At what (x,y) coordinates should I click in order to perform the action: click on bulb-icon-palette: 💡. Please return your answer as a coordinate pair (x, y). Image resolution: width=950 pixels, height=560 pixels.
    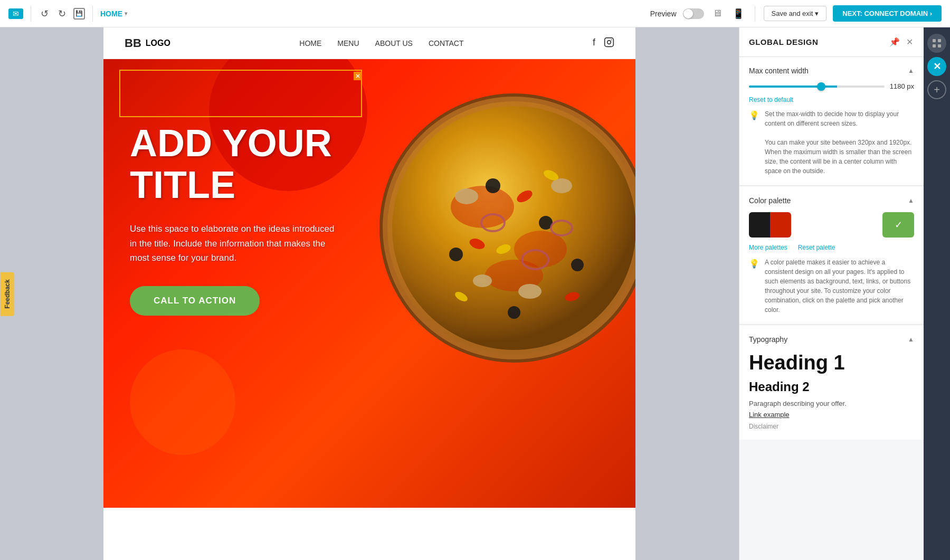
    Looking at the image, I should click on (754, 264).